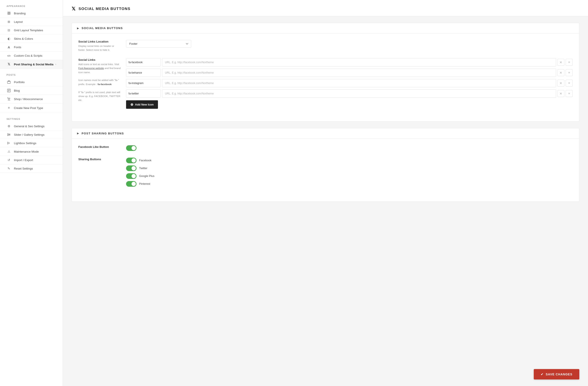 Image resolution: width=588 pixels, height=386 pixels. What do you see at coordinates (9, 152) in the screenshot?
I see `maintenance-icon: ⚠` at bounding box center [9, 152].